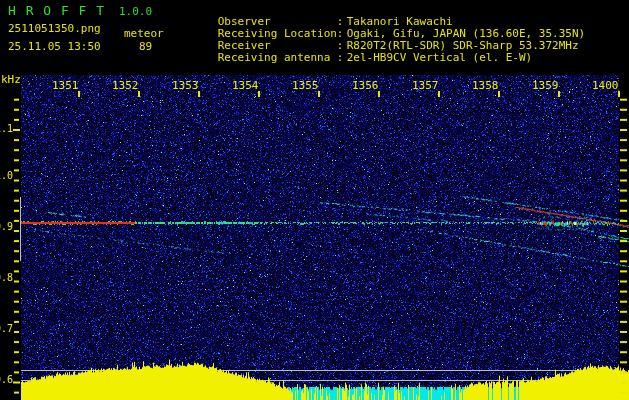 The width and height of the screenshot is (629, 400). Describe the element at coordinates (6, 129) in the screenshot. I see `y-tick-label: 1.1` at that location.